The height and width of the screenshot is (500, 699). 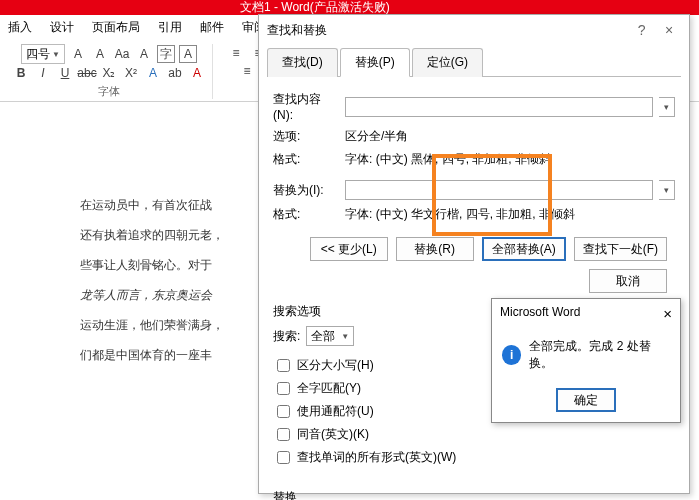 I want to click on chk-case: 区分大小写(H), so click(x=364, y=366).